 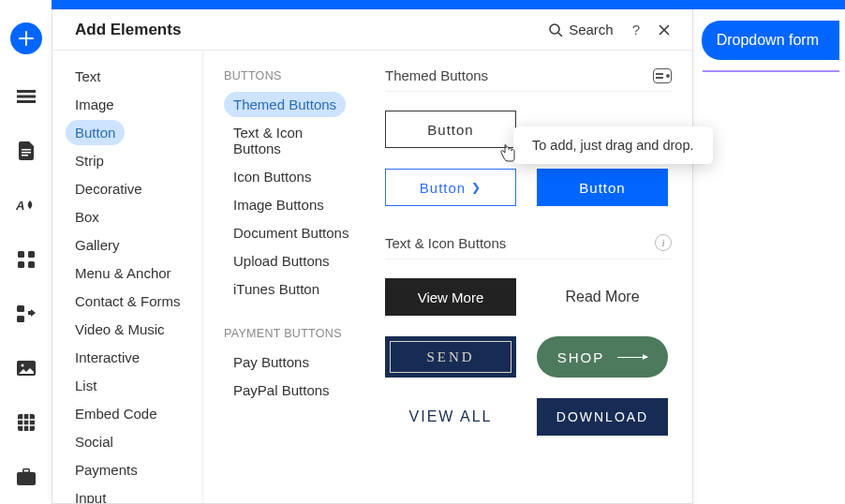 What do you see at coordinates (276, 289) in the screenshot?
I see `sub-itunes-button: iTunes Button` at bounding box center [276, 289].